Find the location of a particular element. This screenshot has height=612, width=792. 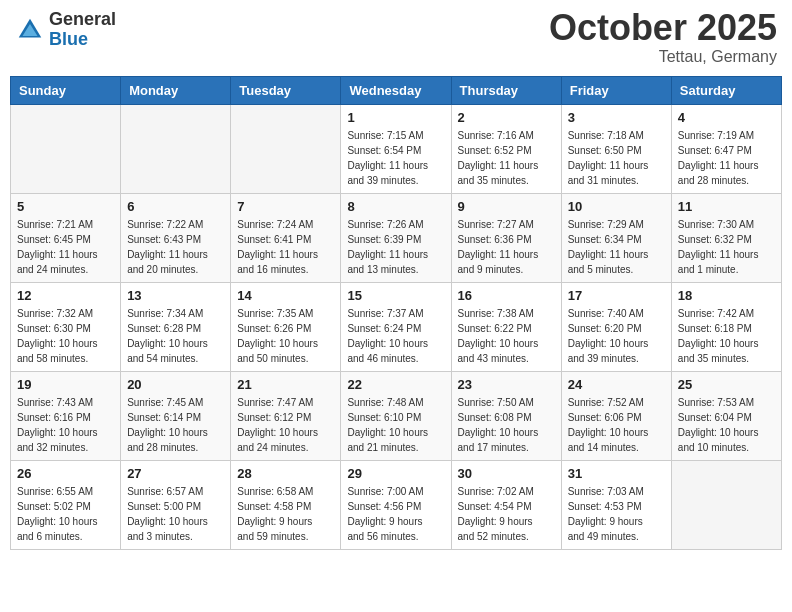

day-info: Sunrise: 7:02 AM Sunset: 4:54 PM Dayligh… is located at coordinates (506, 514).